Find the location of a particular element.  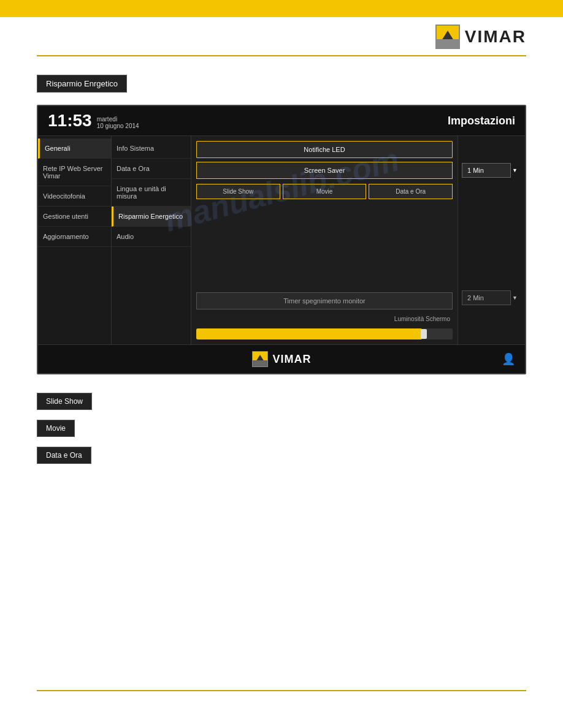

section-label: Risparmio Enrgetico is located at coordinates (82, 83).